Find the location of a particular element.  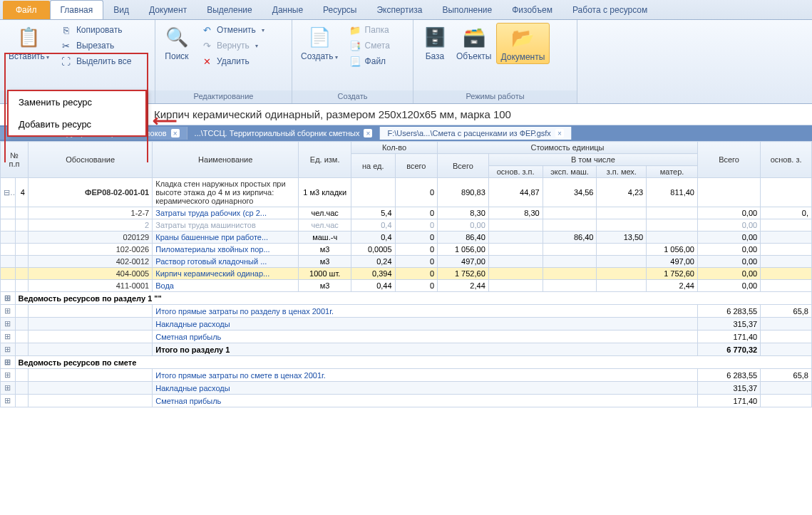

select-all-button: ⛶Выделить все is located at coordinates (96, 61).